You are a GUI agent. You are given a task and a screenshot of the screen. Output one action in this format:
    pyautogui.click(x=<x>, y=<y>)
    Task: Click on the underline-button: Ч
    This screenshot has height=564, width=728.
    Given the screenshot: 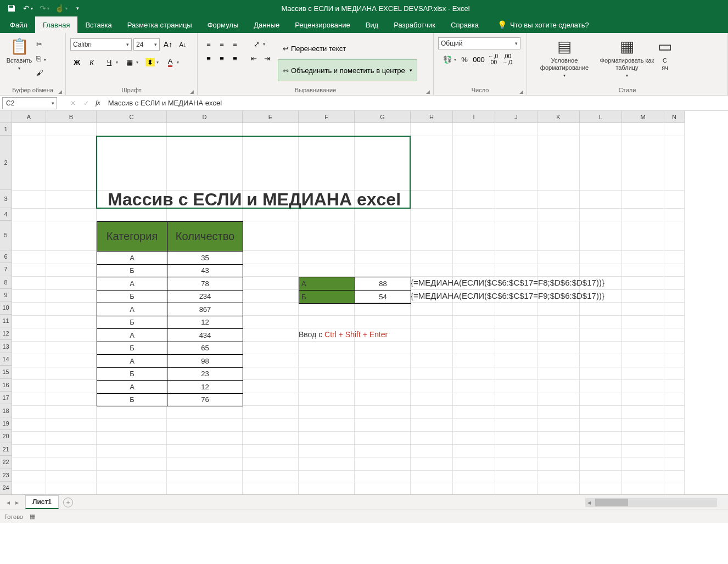 What is the action you would take?
    pyautogui.click(x=109, y=62)
    